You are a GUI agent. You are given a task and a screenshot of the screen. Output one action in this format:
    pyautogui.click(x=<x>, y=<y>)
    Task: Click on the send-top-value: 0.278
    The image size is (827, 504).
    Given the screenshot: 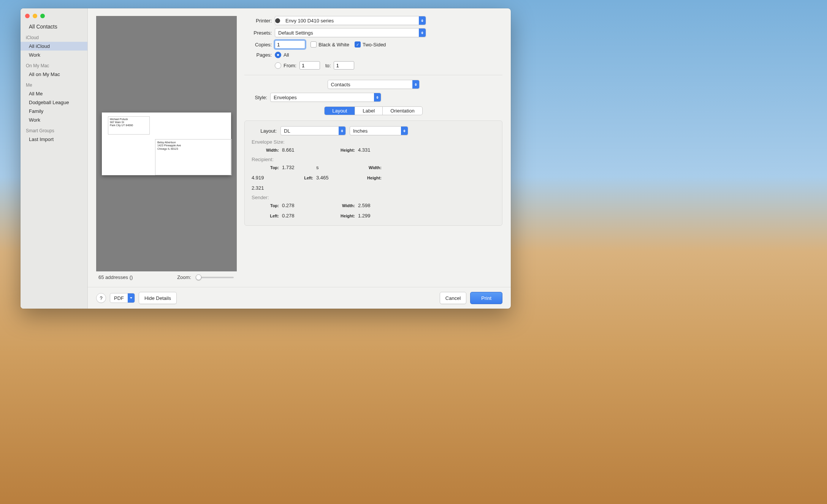 What is the action you would take?
    pyautogui.click(x=299, y=205)
    